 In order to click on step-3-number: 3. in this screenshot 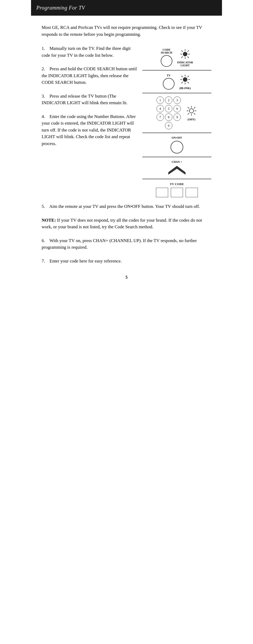, I will do `click(43, 96)`.